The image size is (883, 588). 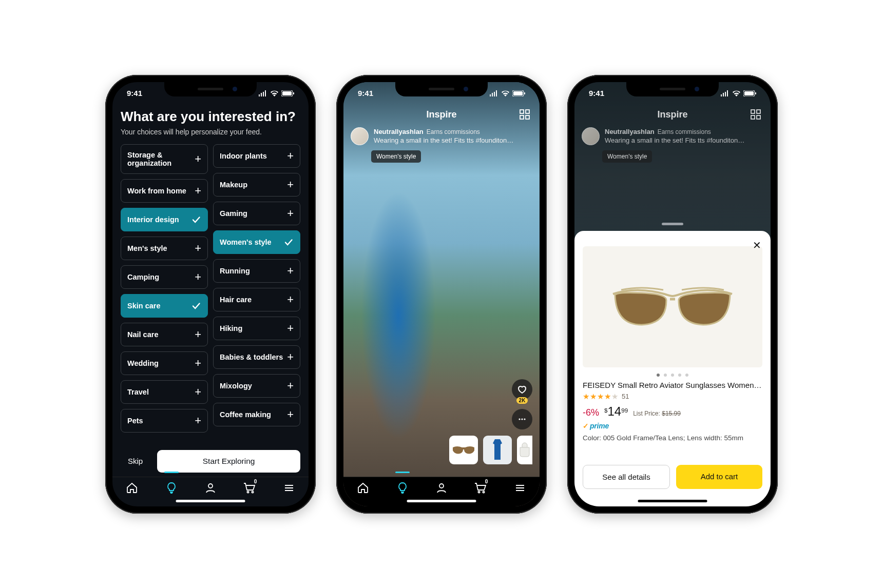 What do you see at coordinates (257, 185) in the screenshot?
I see `interest-chip: Makeup+` at bounding box center [257, 185].